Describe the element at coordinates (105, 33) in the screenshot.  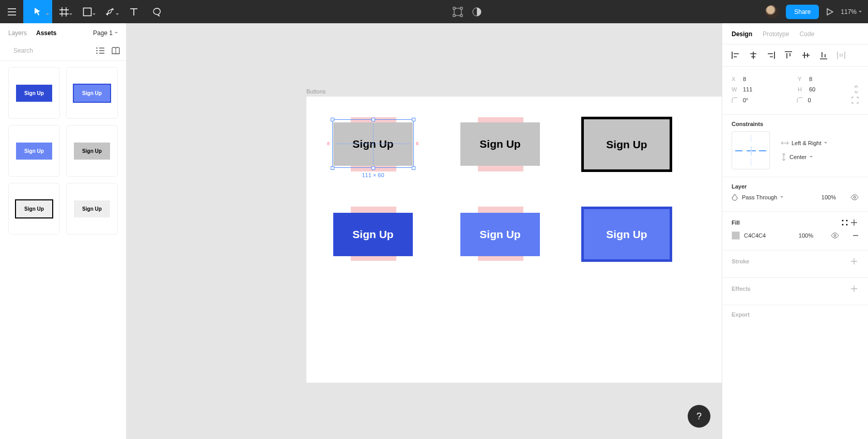
I see `page-selector: Page 1` at that location.